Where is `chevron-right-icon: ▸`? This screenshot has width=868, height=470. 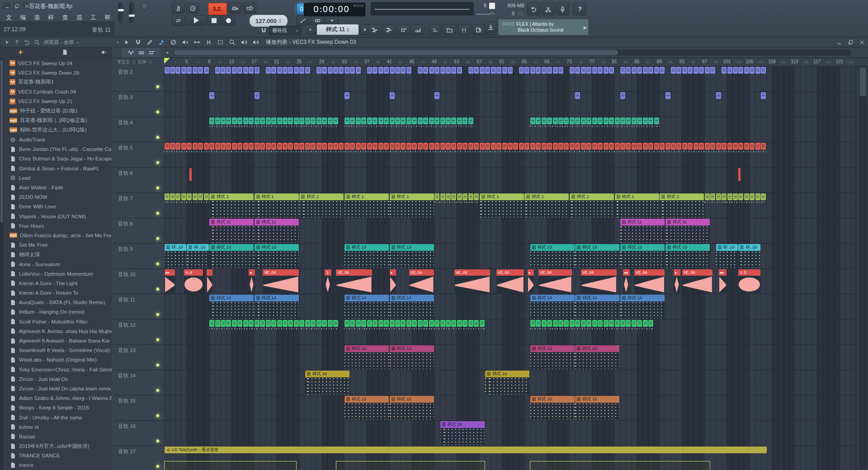
chevron-right-icon: ▸ is located at coordinates (118, 42).